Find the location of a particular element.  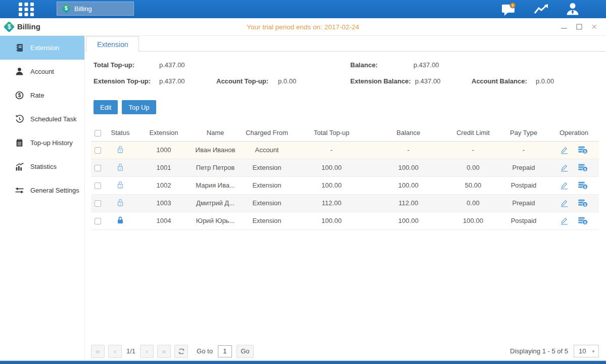

cell-extension: 1004 is located at coordinates (164, 220).